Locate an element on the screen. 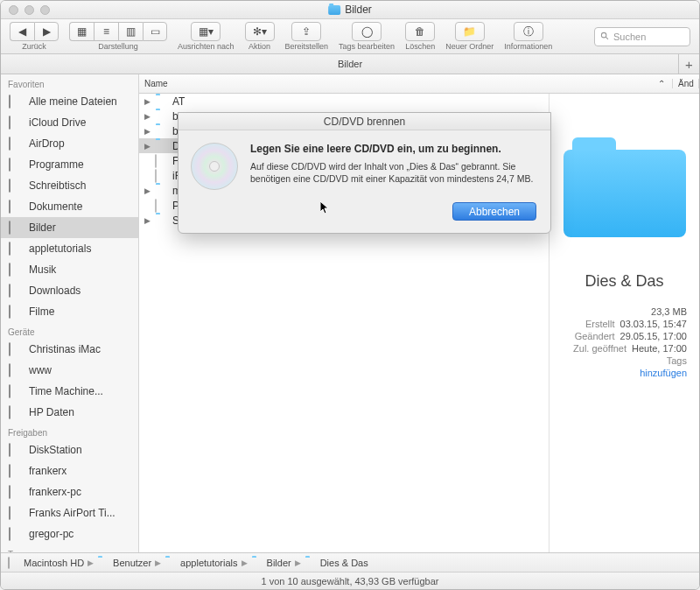  path-bar: Macintosh HD▶Benutzer▶appletutorials▶Bil… is located at coordinates (350, 562).